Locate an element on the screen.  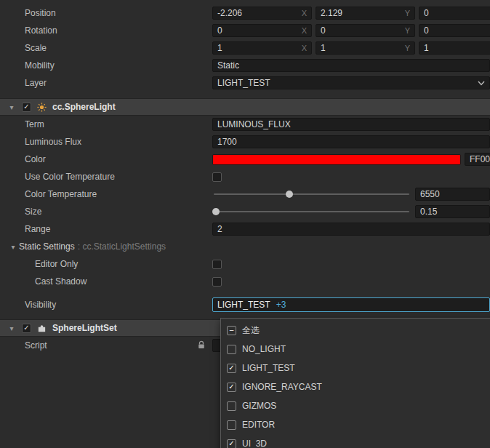
scale-y-input: 1 Y is located at coordinates (365, 48).